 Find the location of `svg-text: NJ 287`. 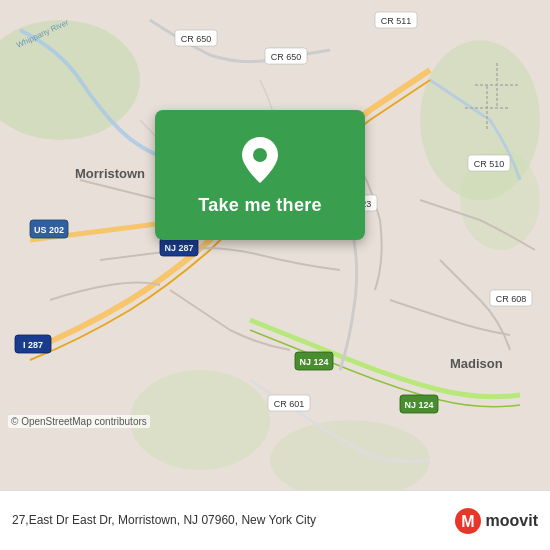

svg-text: NJ 287 is located at coordinates (178, 248).